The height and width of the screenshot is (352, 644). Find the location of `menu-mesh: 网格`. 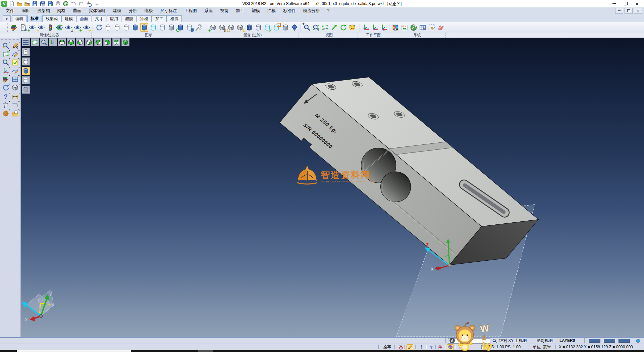

menu-mesh: 网格 is located at coordinates (62, 11).